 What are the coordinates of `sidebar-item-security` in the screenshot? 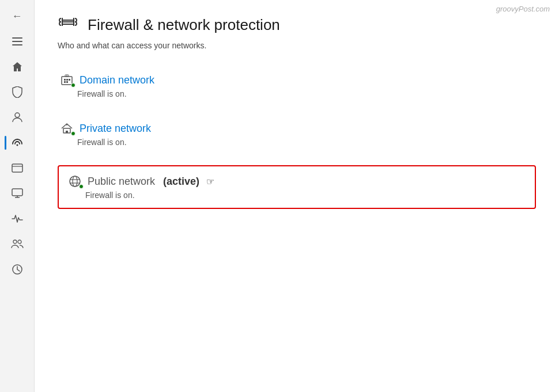 It's located at (17, 92).